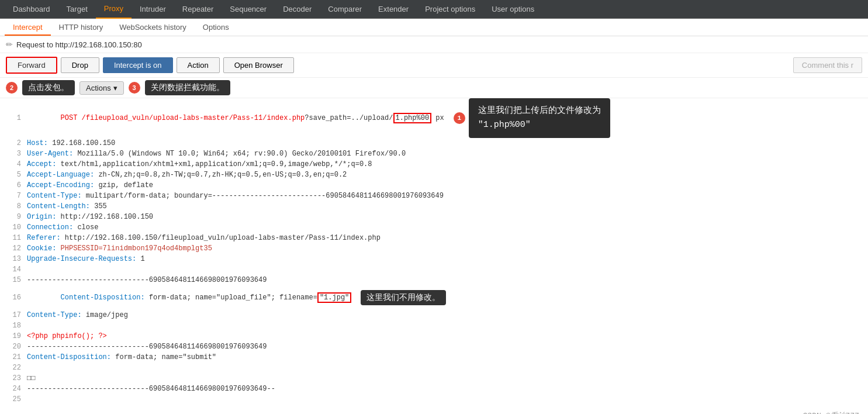 Image resolution: width=868 pixels, height=414 pixels. What do you see at coordinates (434, 227) in the screenshot?
I see `code-line-10: 10 Connection: close` at bounding box center [434, 227].